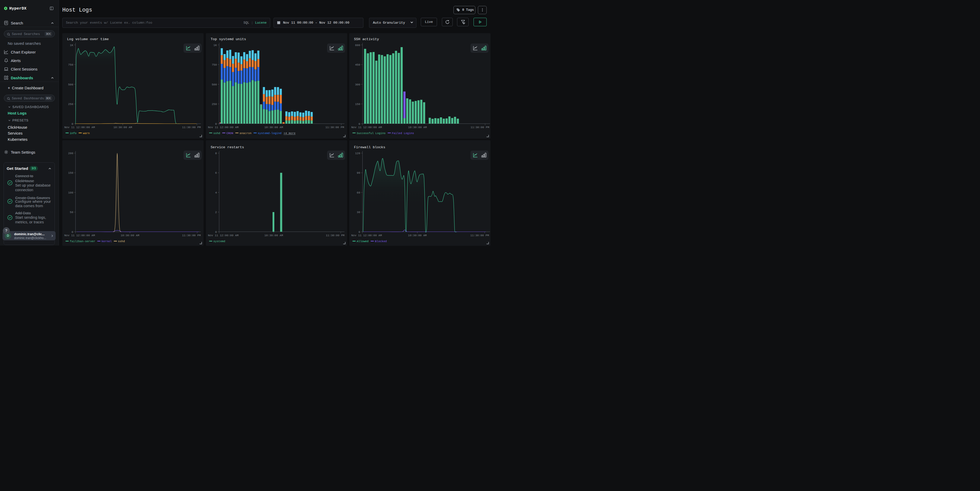  What do you see at coordinates (381, 242) in the screenshot?
I see `svg-text: Blocked` at bounding box center [381, 242].